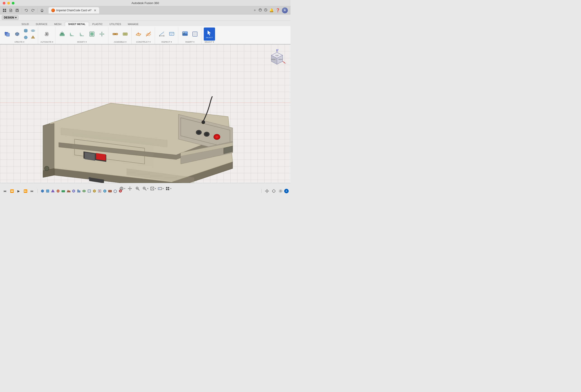  Describe the element at coordinates (144, 35) in the screenshot. I see `group-construct: CONSTRUCT ▾` at that location.